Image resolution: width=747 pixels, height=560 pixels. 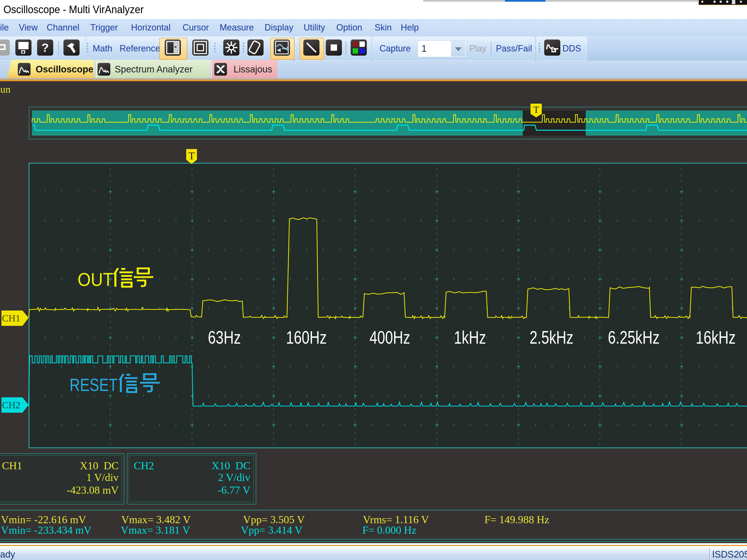 What do you see at coordinates (192, 156) in the screenshot?
I see `svg-text: T` at bounding box center [192, 156].